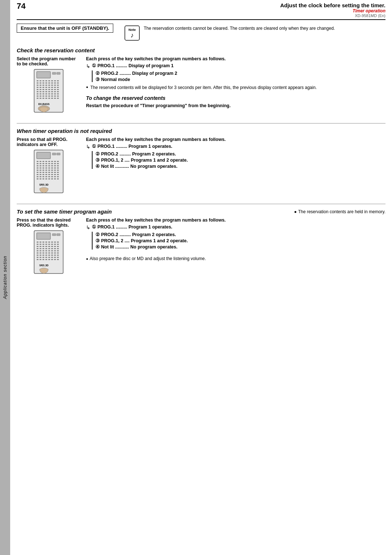 Image resolution: width=392 pixels, height=555 pixels. I want to click on section3-also-note: Also prepare the disc or MD and adjust t…, so click(236, 259).